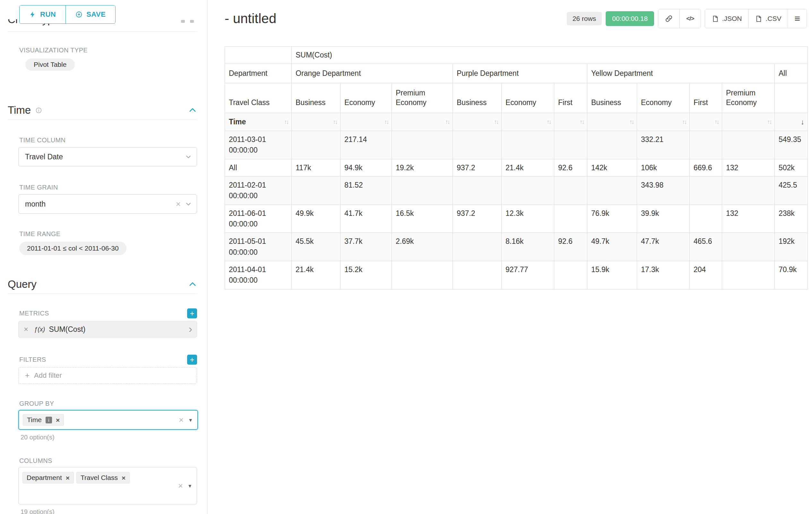 The height and width of the screenshot is (514, 812). Describe the element at coordinates (791, 275) in the screenshot. I see `value-cell: 70.9k` at that location.